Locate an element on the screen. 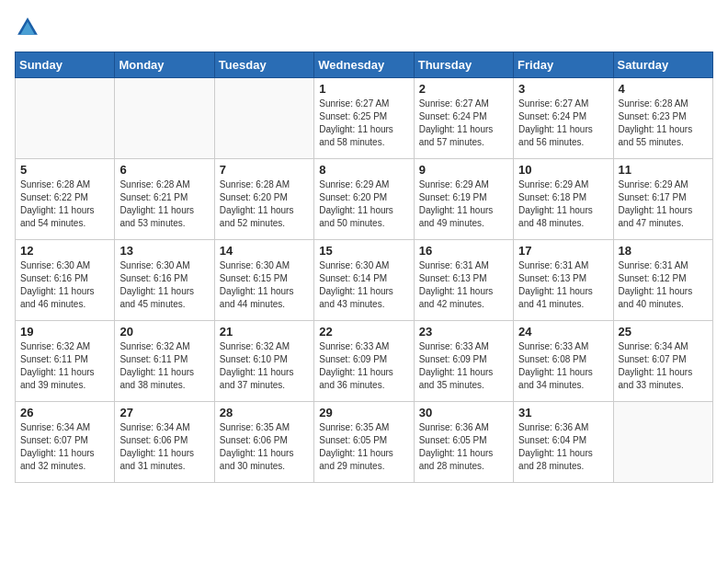 This screenshot has width=728, height=563. calendar-cell: 13Sunrise: 6:30 AM Sunset: 6:16 PM Dayli… is located at coordinates (165, 281).